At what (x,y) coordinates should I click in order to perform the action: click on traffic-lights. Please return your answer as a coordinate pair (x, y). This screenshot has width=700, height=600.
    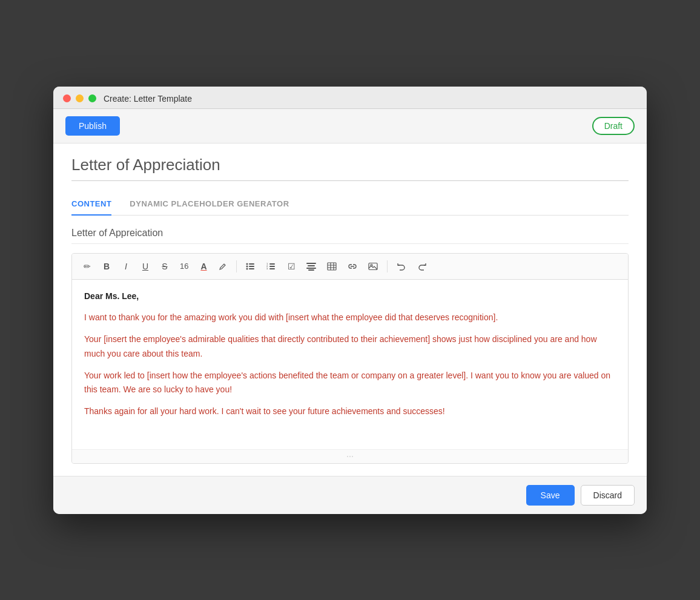
    Looking at the image, I should click on (80, 98).